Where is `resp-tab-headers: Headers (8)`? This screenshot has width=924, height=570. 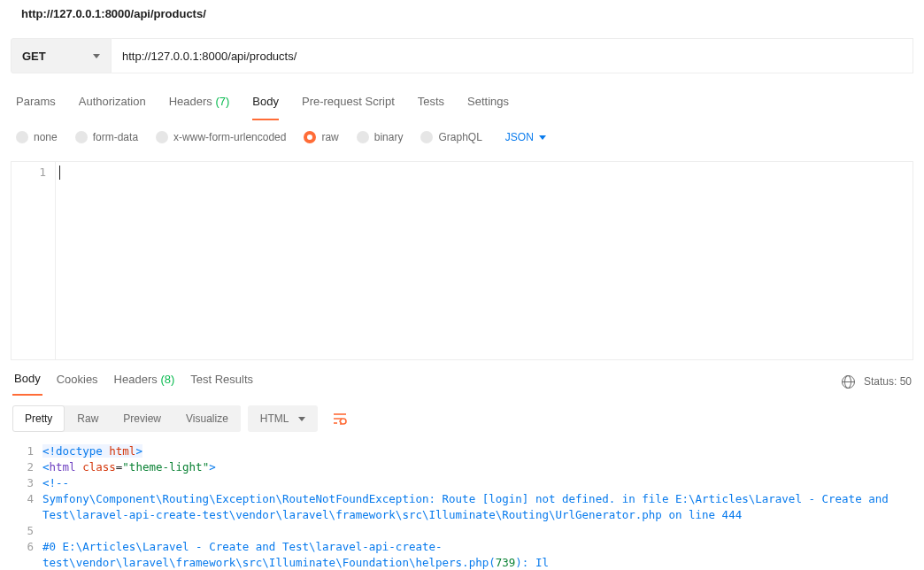
resp-tab-headers: Headers (8) is located at coordinates (145, 381).